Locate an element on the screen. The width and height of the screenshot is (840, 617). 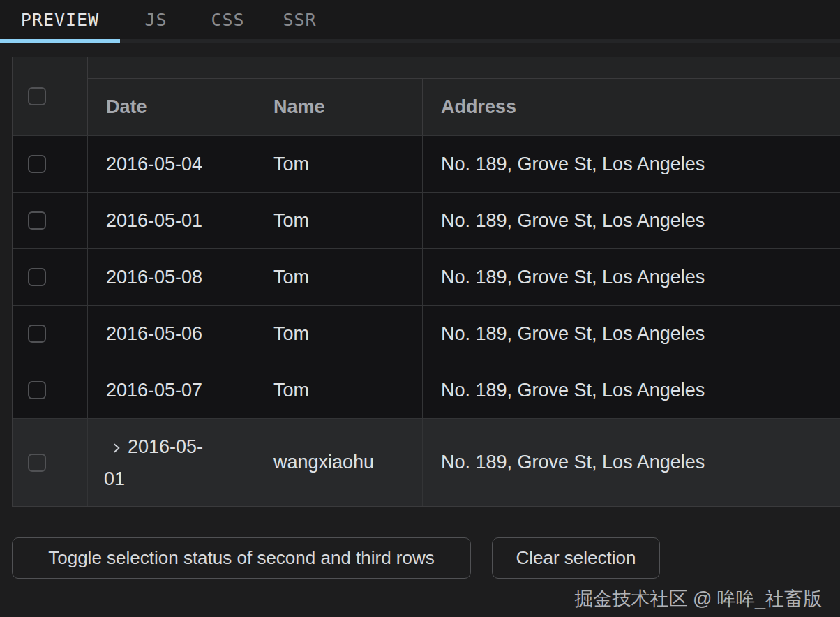
select-all-checkbox is located at coordinates (37, 96).